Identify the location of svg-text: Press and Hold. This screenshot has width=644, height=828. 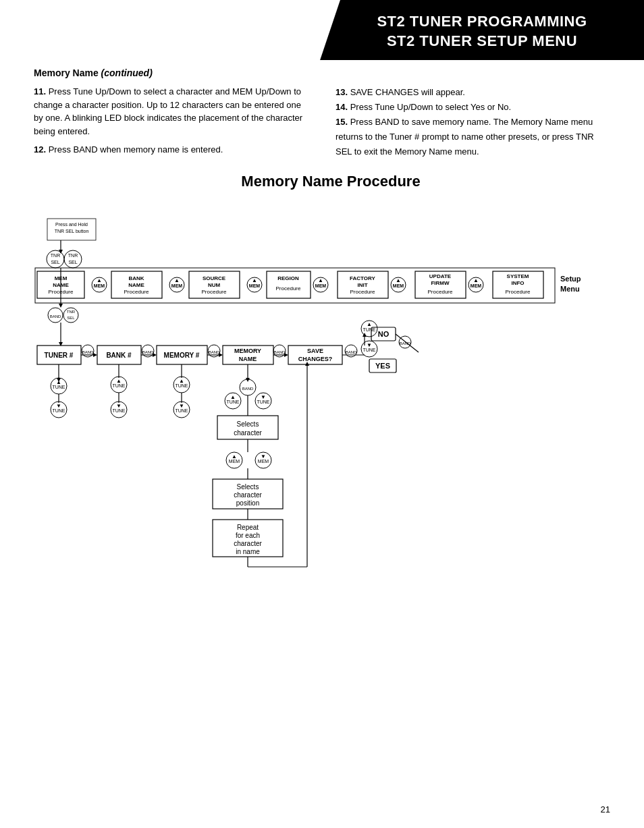
(72, 224).